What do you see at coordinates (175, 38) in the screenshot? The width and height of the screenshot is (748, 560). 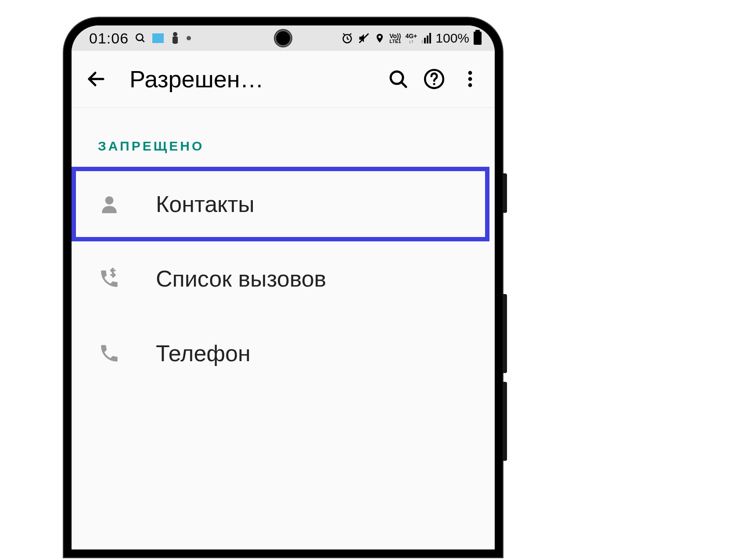 I see `app-notification-icon` at bounding box center [175, 38].